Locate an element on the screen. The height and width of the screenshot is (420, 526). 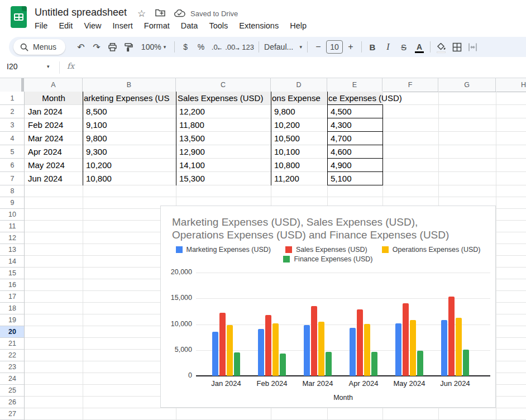
select-all-corner is located at coordinates (12, 85).